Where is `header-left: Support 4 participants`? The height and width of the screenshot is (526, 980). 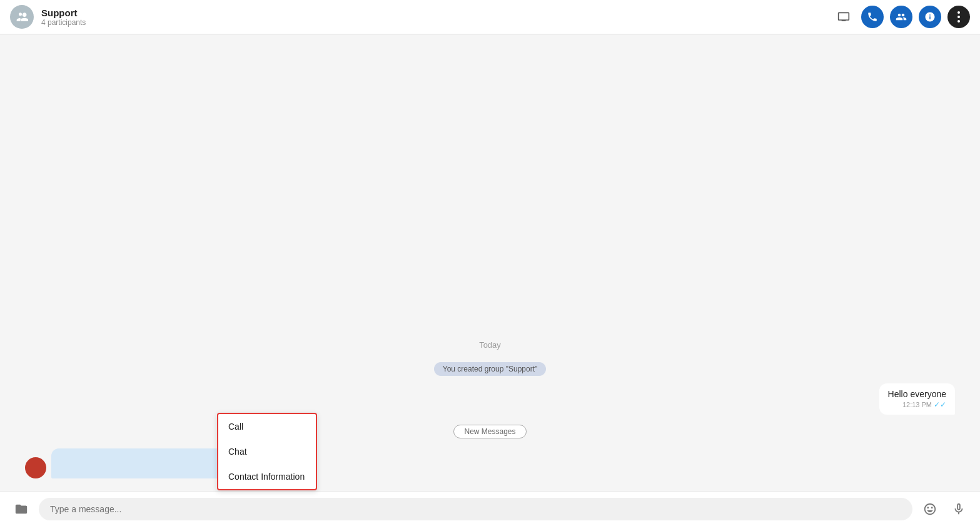 header-left: Support 4 participants is located at coordinates (48, 17).